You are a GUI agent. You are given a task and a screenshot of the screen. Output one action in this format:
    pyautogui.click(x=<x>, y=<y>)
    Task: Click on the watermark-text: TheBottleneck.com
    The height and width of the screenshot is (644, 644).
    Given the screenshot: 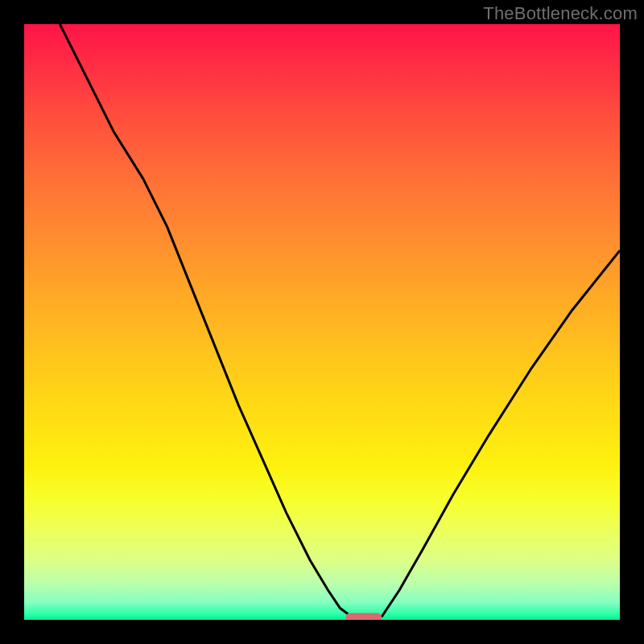 What is the action you would take?
    pyautogui.click(x=560, y=14)
    